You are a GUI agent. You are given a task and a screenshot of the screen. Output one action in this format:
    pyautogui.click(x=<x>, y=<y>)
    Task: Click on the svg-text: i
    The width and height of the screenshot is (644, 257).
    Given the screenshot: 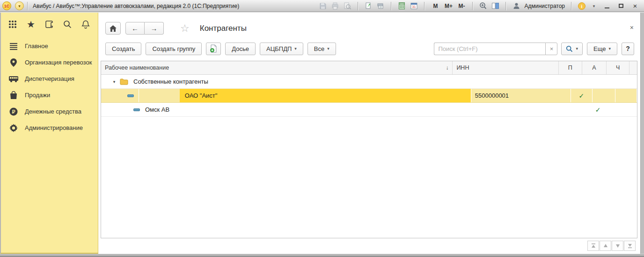 What is the action you would take?
    pyautogui.click(x=582, y=7)
    